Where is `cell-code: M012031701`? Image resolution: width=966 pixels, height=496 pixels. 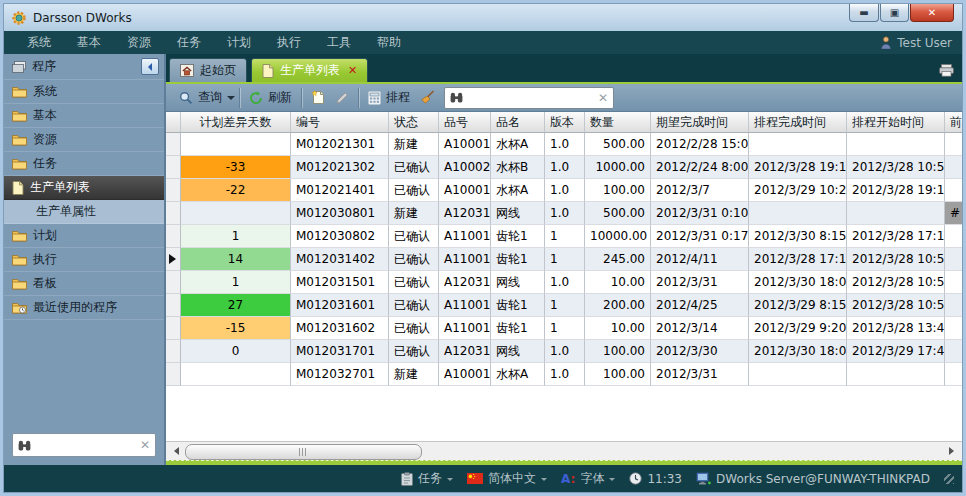 cell-code: M012031701 is located at coordinates (340, 352).